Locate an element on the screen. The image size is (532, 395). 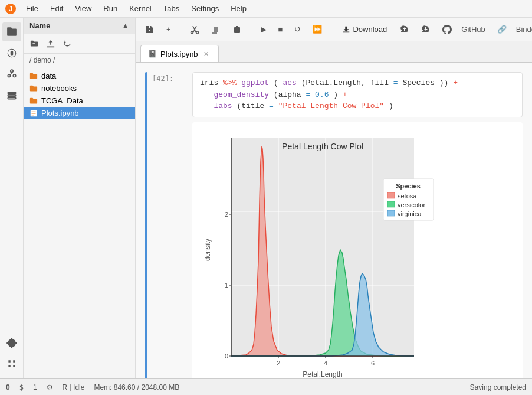
tab-notebook-icon: 📓 is located at coordinates (152, 54).